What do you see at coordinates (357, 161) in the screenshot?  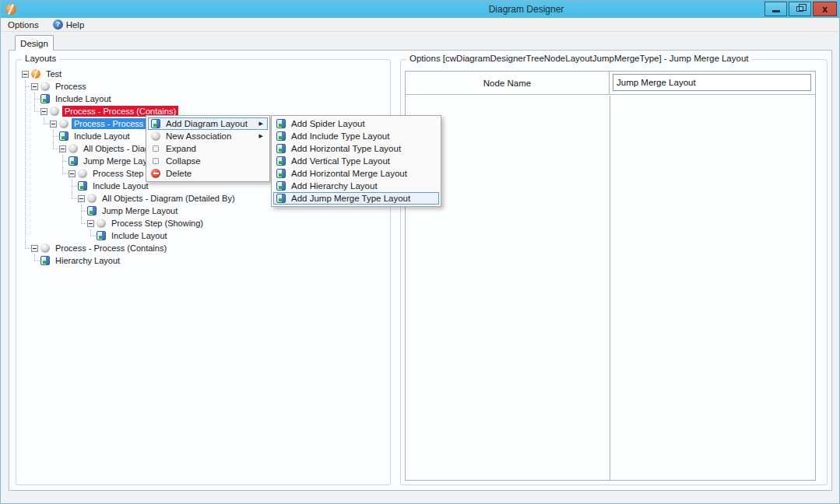 I see `menu-item-add-vertical-type-layout: Add Vertical Type Layout` at bounding box center [357, 161].